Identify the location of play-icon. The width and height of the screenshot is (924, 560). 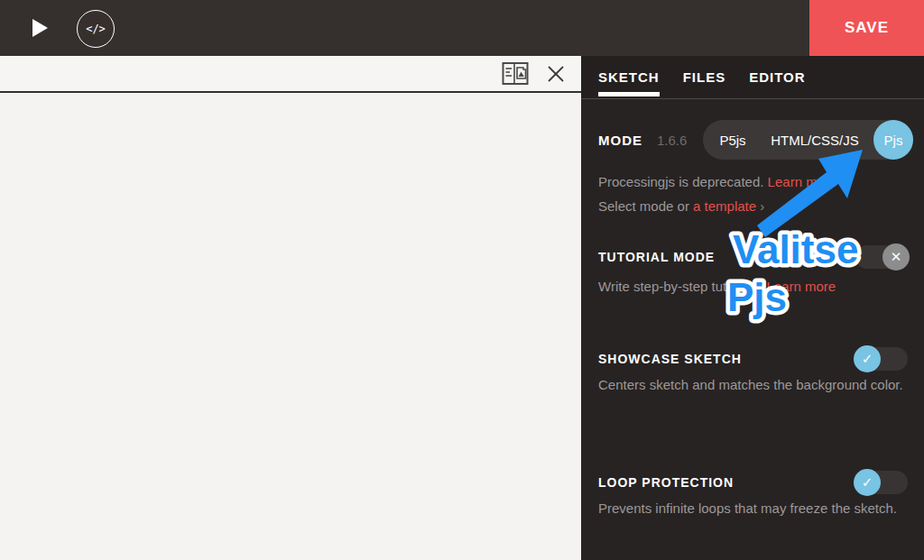
(40, 28).